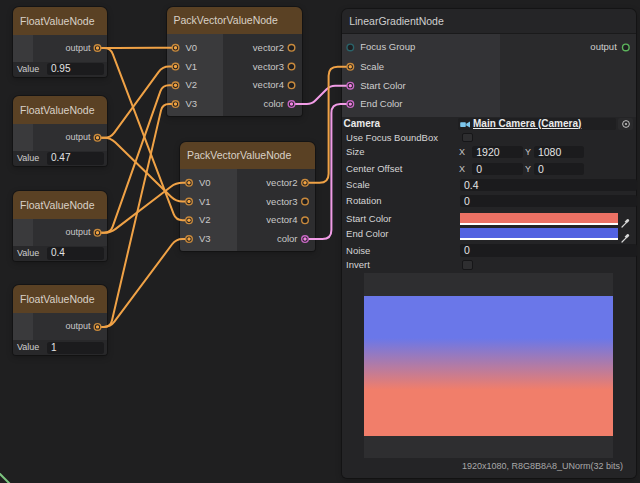  I want to click on inspector-row-label: Rotation, so click(364, 201).